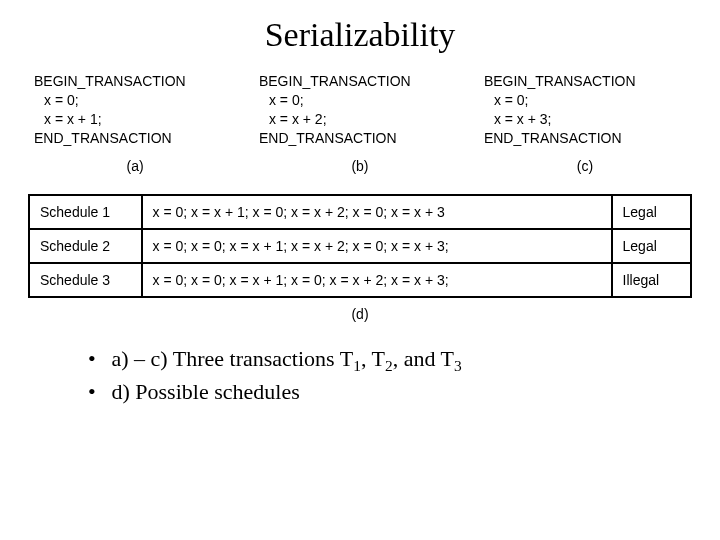 Image resolution: width=720 pixels, height=540 pixels. Describe the element at coordinates (86, 246) in the screenshot. I see `schedule-name: Schedule 2` at that location.